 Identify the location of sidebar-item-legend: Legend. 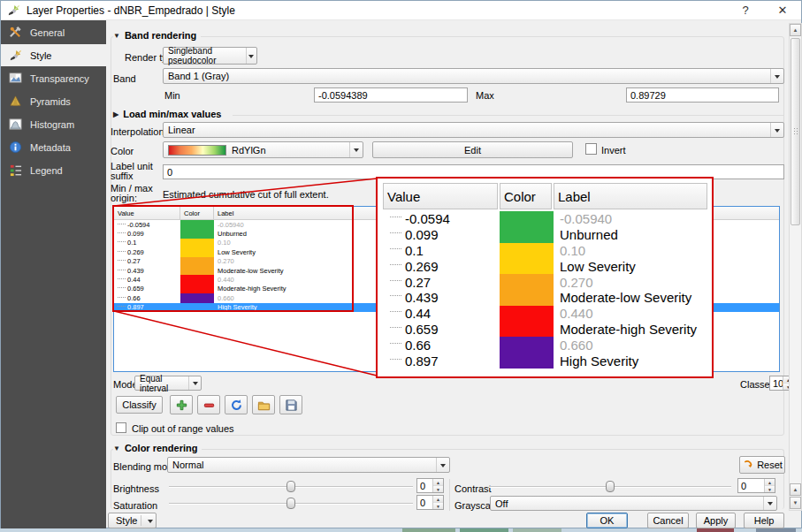
(53, 170).